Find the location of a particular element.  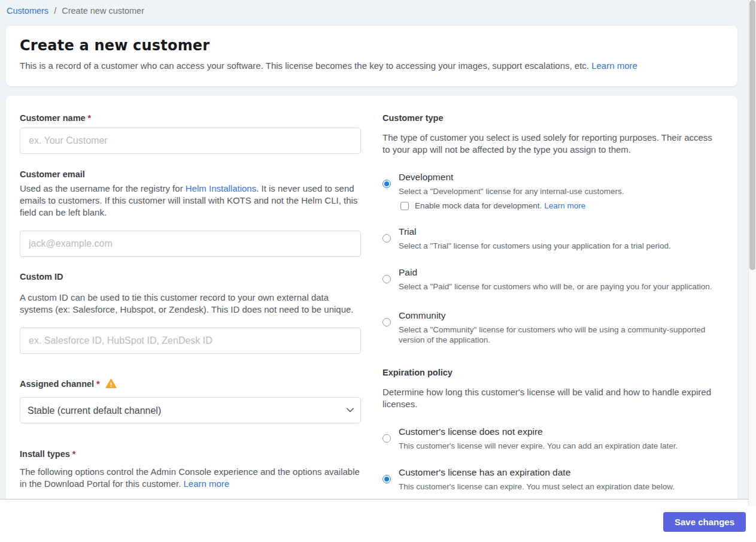

customer-type-option-community: Community Select a "Community" license f… is located at coordinates (550, 327).